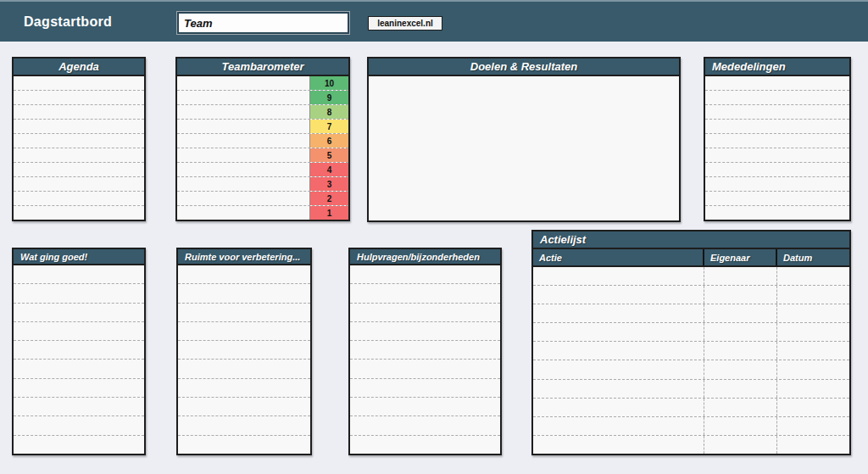  What do you see at coordinates (426, 360) in the screenshot?
I see `hulpvragen-lines` at bounding box center [426, 360].